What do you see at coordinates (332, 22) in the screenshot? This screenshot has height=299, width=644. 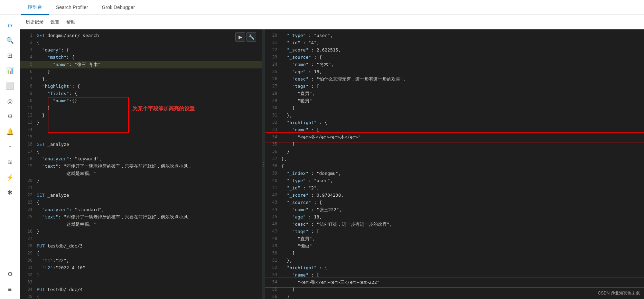 I see `sub-toolbar: 历史记录 设置 帮助` at bounding box center [332, 22].